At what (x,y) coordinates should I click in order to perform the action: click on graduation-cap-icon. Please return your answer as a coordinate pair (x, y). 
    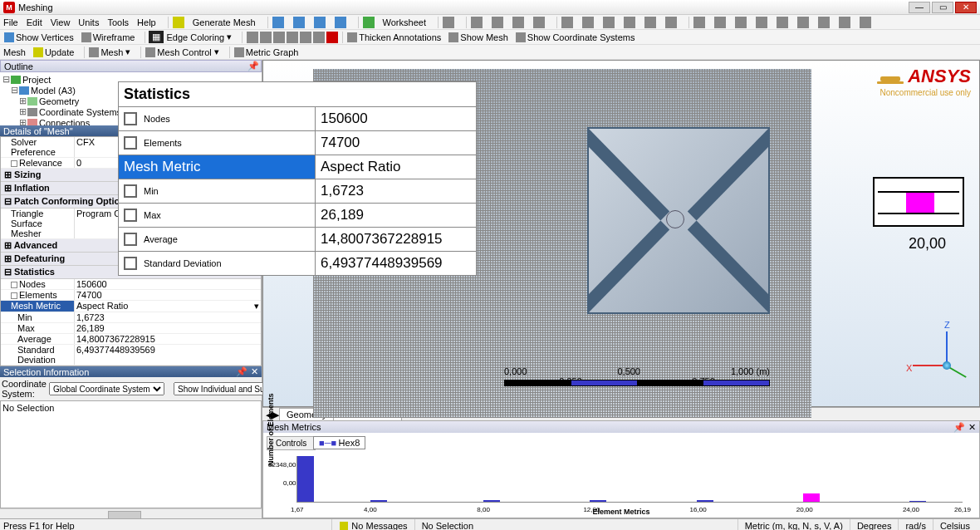
    Looking at the image, I should click on (890, 80).